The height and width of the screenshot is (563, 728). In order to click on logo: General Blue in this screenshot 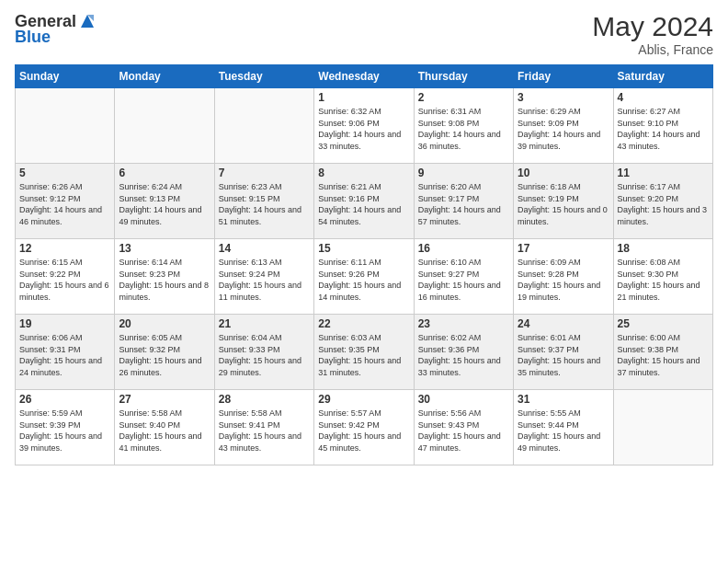, I will do `click(57, 29)`.